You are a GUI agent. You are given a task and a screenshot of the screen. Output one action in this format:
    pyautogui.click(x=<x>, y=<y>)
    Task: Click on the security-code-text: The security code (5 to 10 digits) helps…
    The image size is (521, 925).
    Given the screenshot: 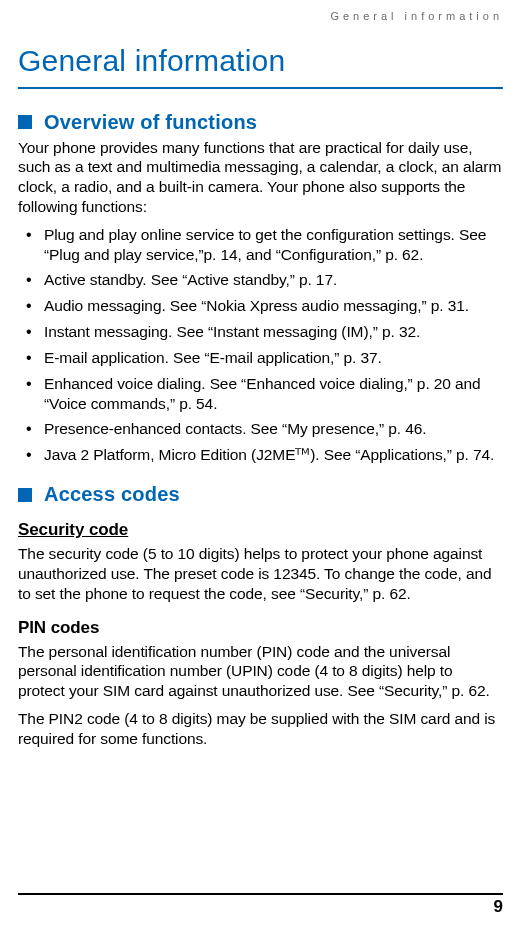 What is the action you would take?
    pyautogui.click(x=260, y=574)
    